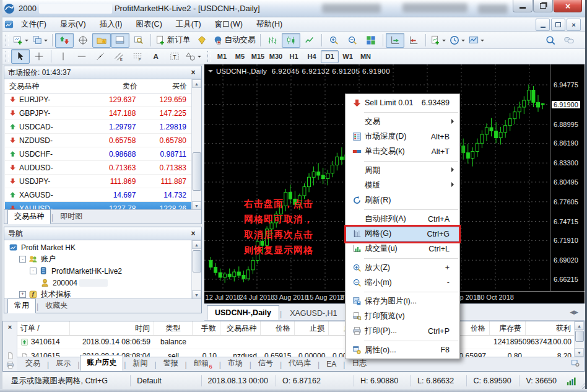  Describe the element at coordinates (43, 328) in the screenshot. I see `history-column-订单 /: 订单 /` at that location.